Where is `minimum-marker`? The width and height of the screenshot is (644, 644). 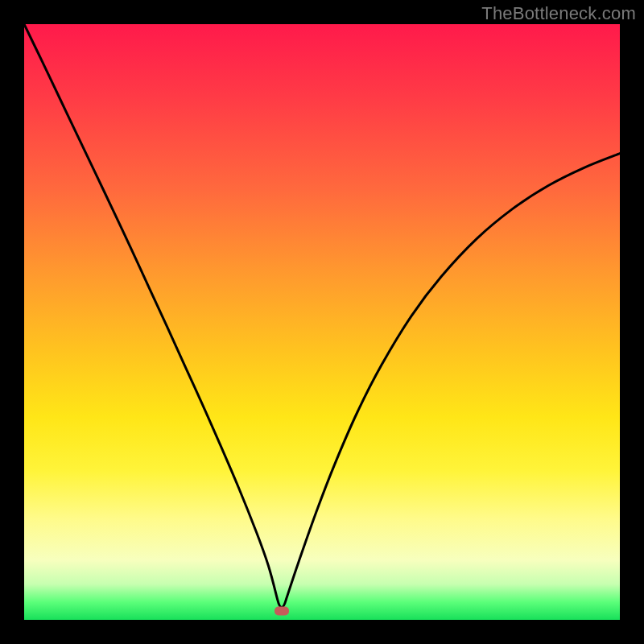 minimum-marker is located at coordinates (282, 610).